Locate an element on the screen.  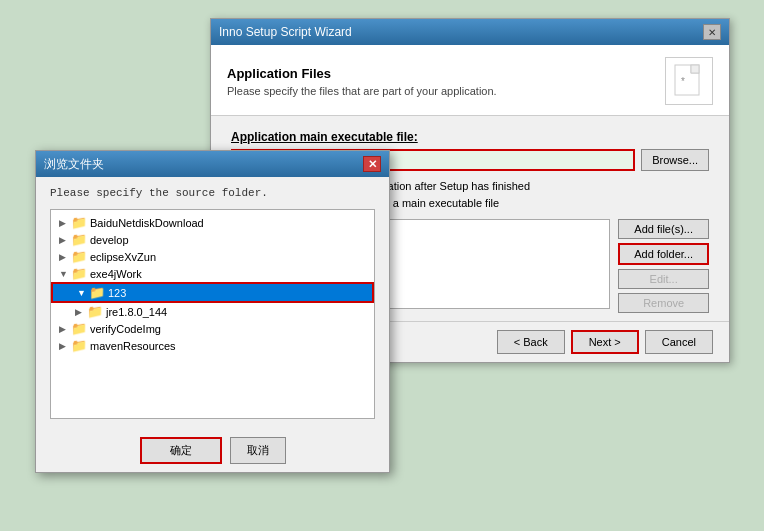
cancel-button: Cancel is located at coordinates (679, 342).